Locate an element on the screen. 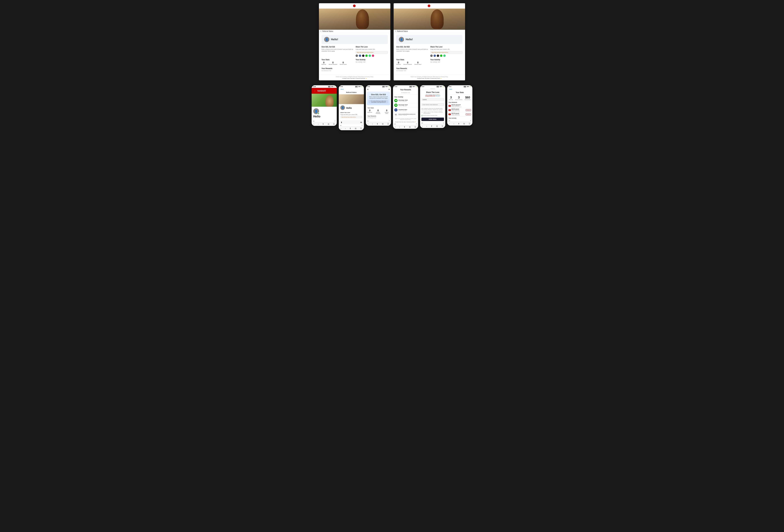 The height and width of the screenshot is (532, 784). nav-share-6: ⬆ is located at coordinates (459, 123).